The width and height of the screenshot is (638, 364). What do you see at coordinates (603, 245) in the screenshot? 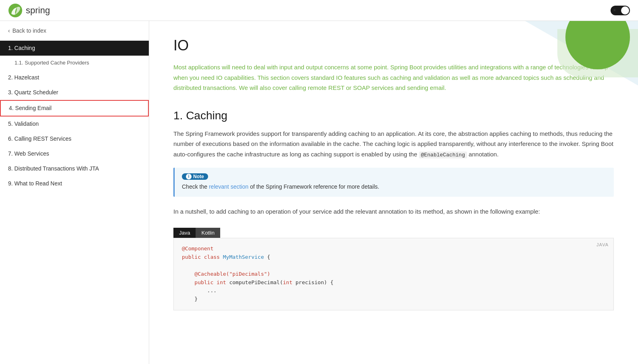
I see `code-lang-label: JAVA` at bounding box center [603, 245].